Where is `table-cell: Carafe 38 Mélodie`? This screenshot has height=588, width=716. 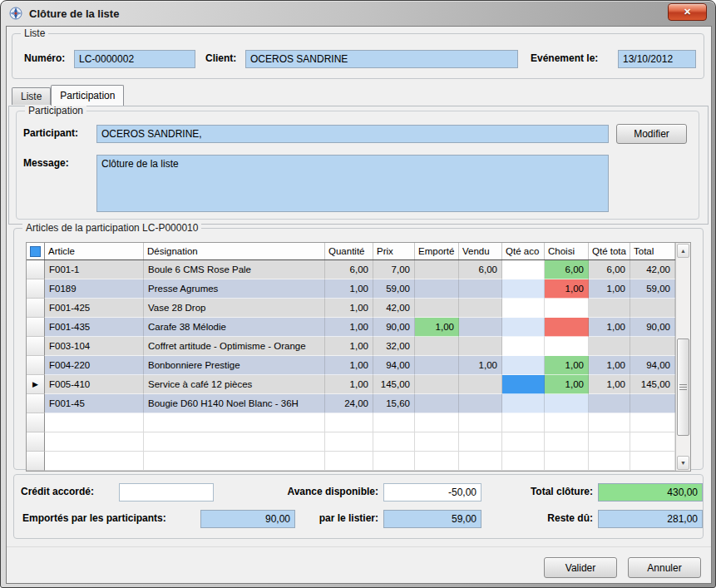
table-cell: Carafe 38 Mélodie is located at coordinates (235, 328).